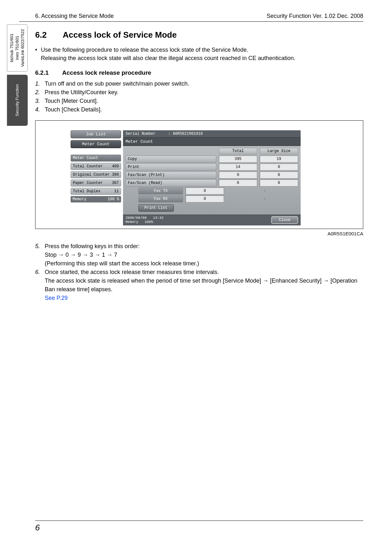  What do you see at coordinates (199, 97) in the screenshot?
I see `steps-list-a: 1.Turn off and on the sub power switch/m…` at bounding box center [199, 97].